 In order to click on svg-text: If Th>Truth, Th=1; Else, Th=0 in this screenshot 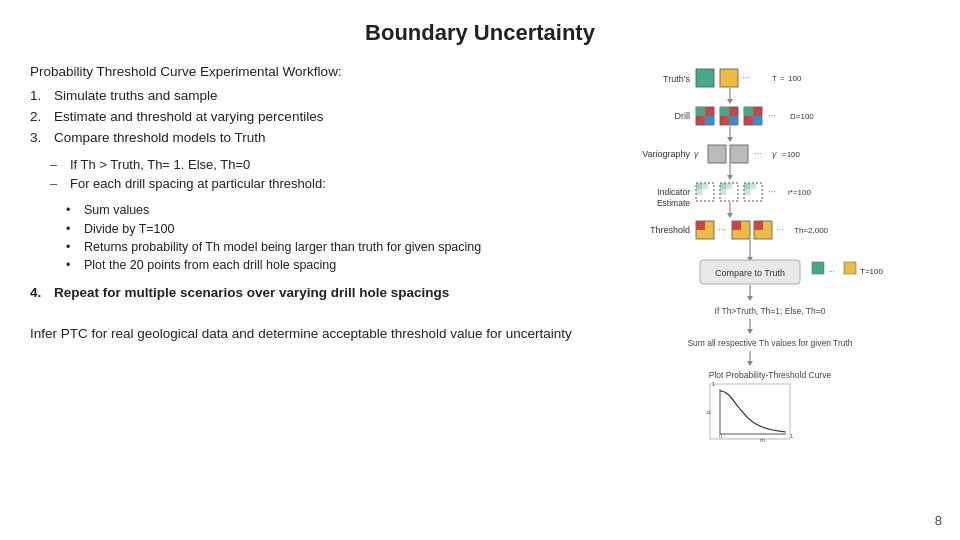, I will do `click(770, 311)`.